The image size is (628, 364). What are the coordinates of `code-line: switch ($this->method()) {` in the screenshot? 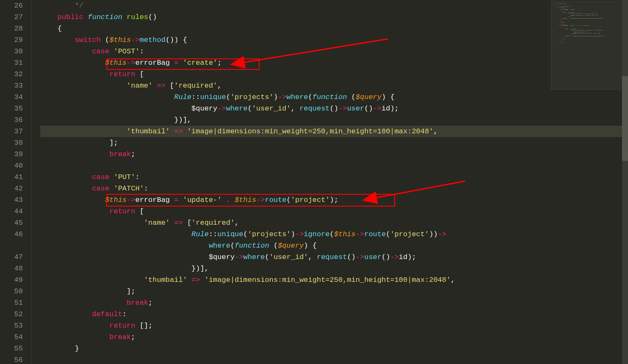 It's located at (334, 40).